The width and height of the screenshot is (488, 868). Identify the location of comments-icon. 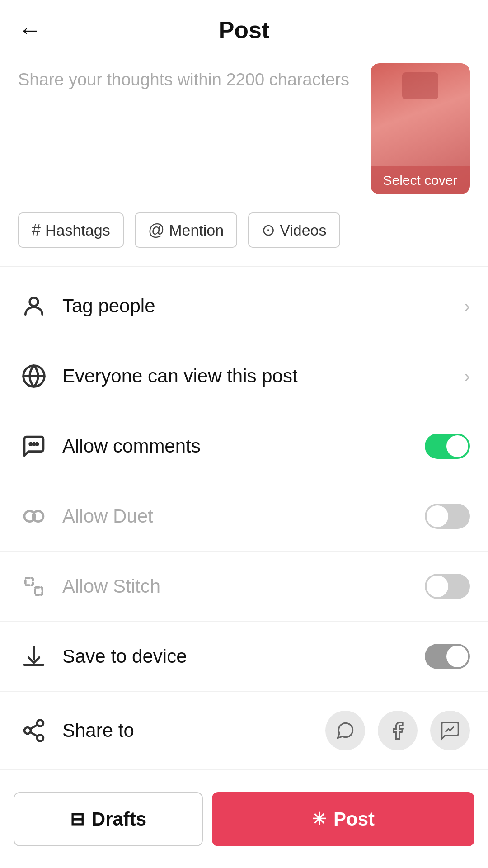
(34, 446).